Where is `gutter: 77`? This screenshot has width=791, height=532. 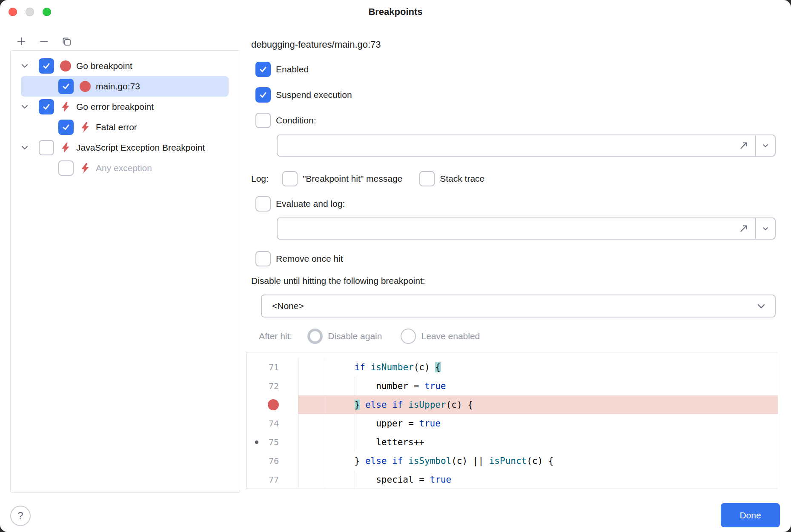
gutter: 77 is located at coordinates (272, 480).